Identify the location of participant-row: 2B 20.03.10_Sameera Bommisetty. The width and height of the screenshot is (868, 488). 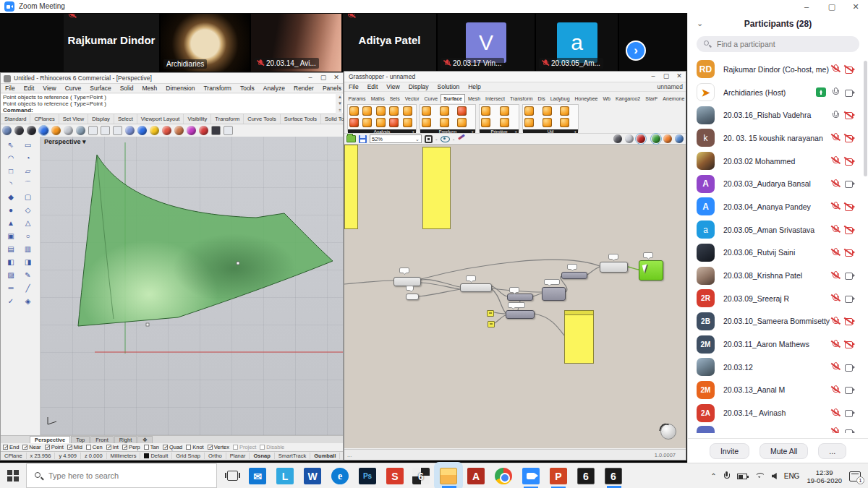
(775, 322).